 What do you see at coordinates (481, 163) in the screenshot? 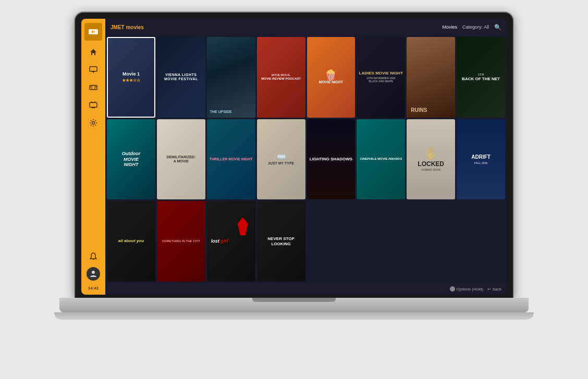
I see `movie-date: FALL 2019` at bounding box center [481, 163].